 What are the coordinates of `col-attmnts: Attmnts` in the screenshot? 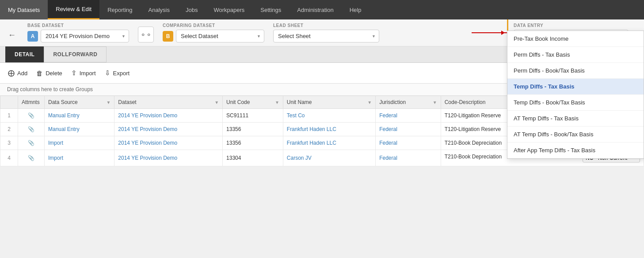 It's located at (31, 103).